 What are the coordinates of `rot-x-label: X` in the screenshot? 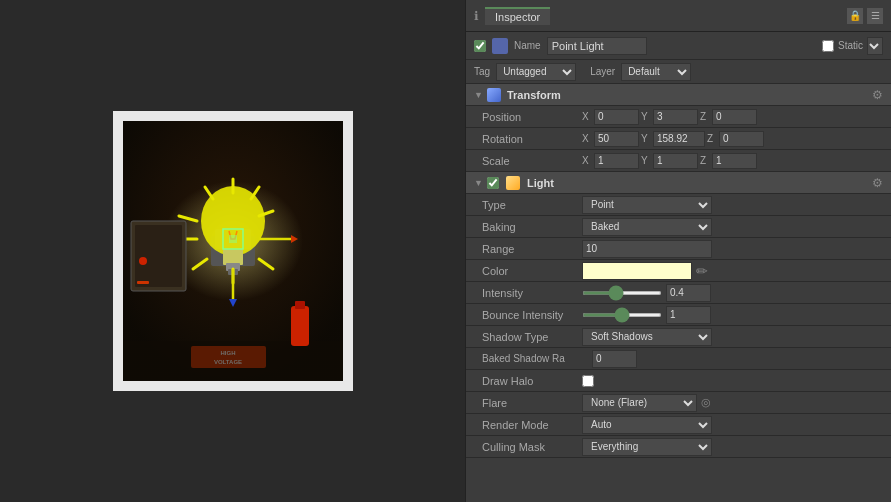 It's located at (587, 138).